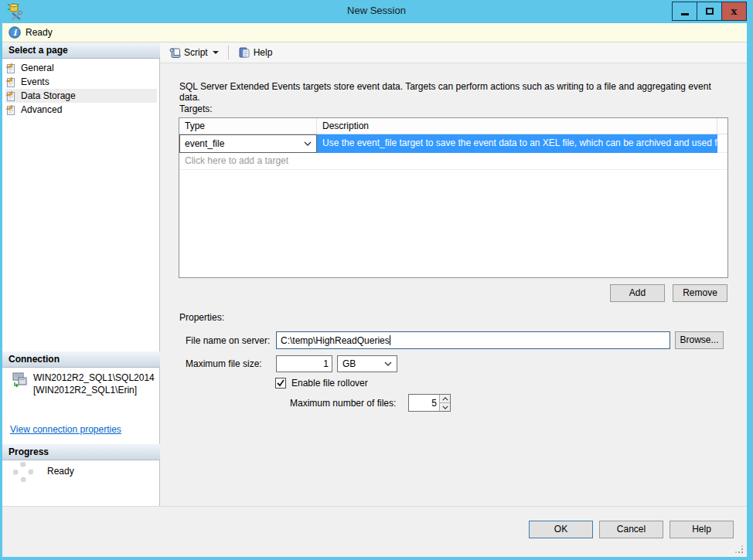 The height and width of the screenshot is (560, 753). Describe the element at coordinates (631, 530) in the screenshot. I see `cancel-button: Cancel` at that location.